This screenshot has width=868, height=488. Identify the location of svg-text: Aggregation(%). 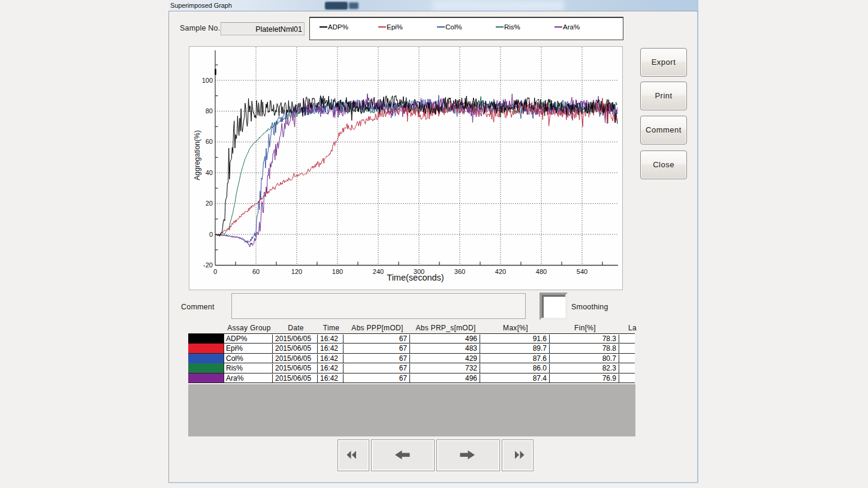
(197, 155).